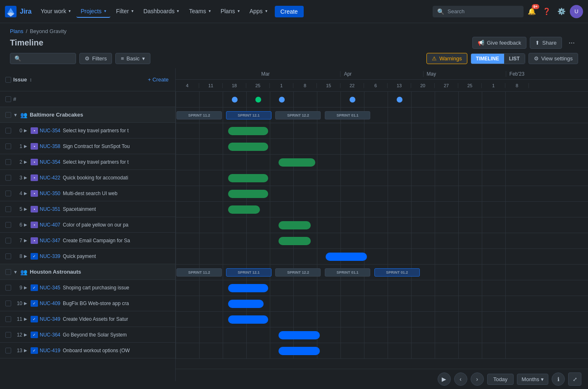 This screenshot has height=389, width=588. I want to click on group-chevron-houston: ▼, so click(16, 272).